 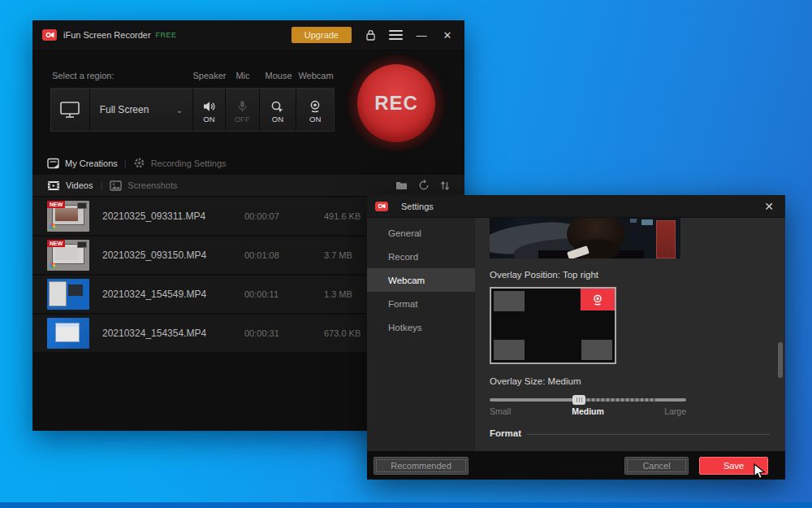 What do you see at coordinates (577, 465) in the screenshot?
I see `settings-footer: Recommended Cancel Save` at bounding box center [577, 465].